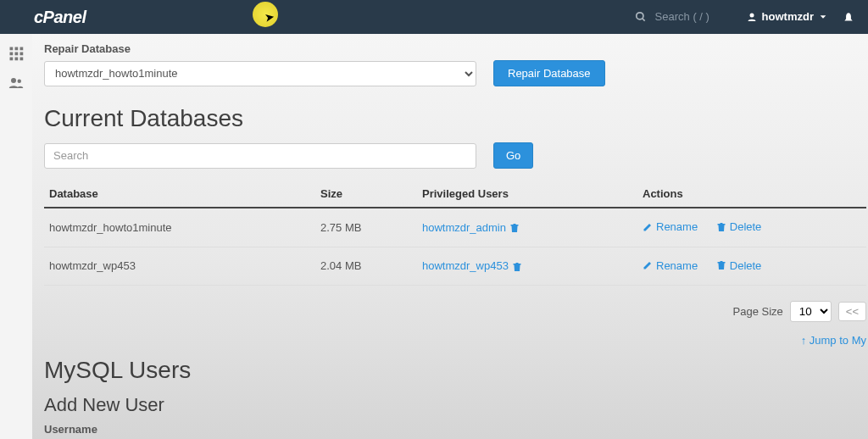 This screenshot has height=439, width=868. What do you see at coordinates (693, 17) in the screenshot?
I see `global-search-input` at bounding box center [693, 17].